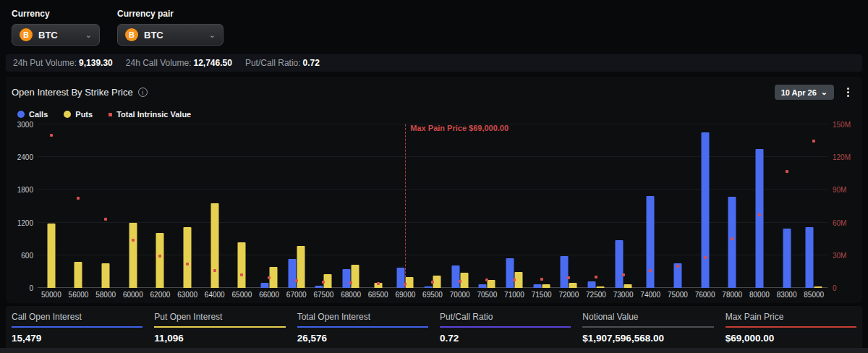 Image resolution: width=868 pixels, height=353 pixels. I want to click on horizontal-scrollbar, so click(434, 350).